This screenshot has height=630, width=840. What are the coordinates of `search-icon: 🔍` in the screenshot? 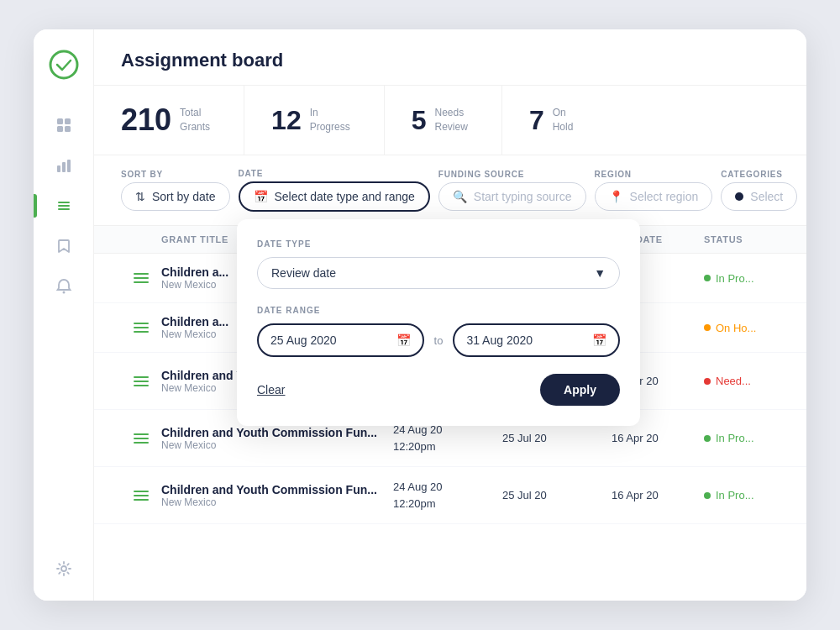 It's located at (460, 197).